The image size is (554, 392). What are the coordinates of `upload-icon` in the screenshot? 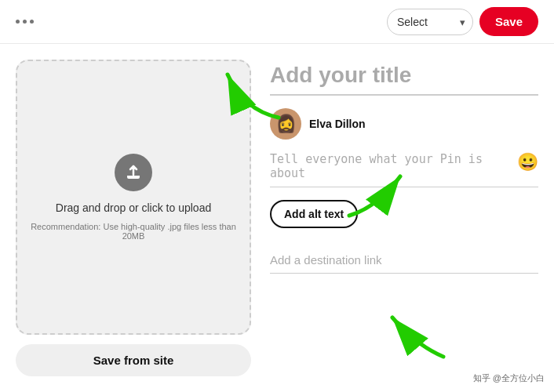 It's located at (133, 172).